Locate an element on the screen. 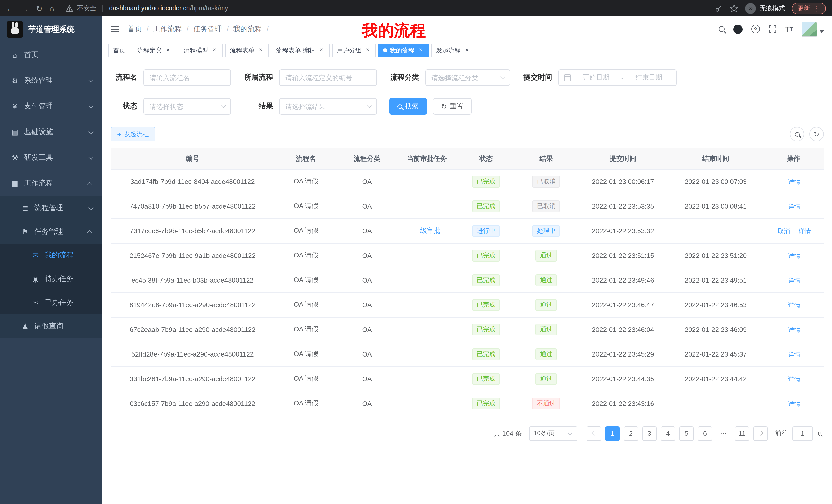 The height and width of the screenshot is (504, 832). breadcrumb-item: 任务管理 is located at coordinates (213, 29).